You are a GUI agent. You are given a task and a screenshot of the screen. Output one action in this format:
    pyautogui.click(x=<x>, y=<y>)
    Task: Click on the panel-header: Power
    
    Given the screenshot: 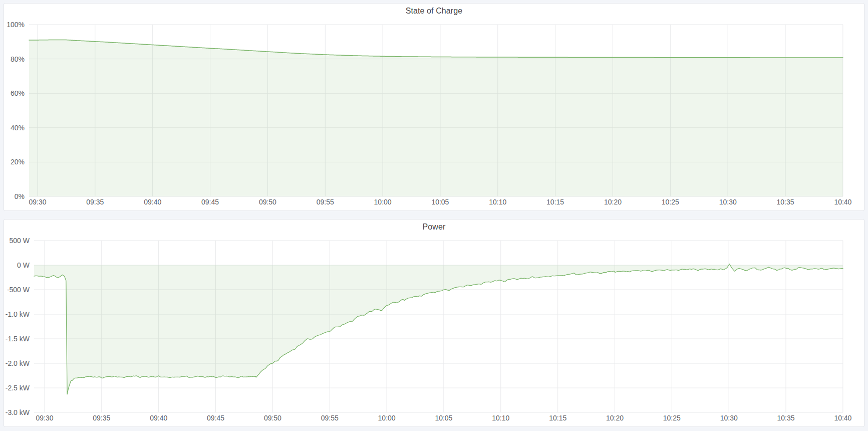 What is the action you would take?
    pyautogui.click(x=434, y=227)
    